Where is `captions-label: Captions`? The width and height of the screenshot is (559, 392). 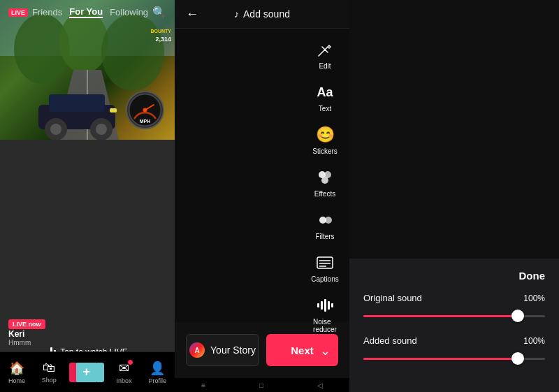
captions-label: Captions is located at coordinates (324, 280).